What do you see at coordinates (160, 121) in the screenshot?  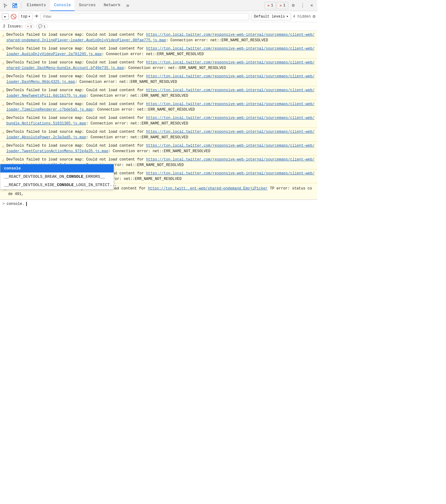 I see `msg-link-6: https://ton.local.twitter.com/responsive…` at bounding box center [160, 121].